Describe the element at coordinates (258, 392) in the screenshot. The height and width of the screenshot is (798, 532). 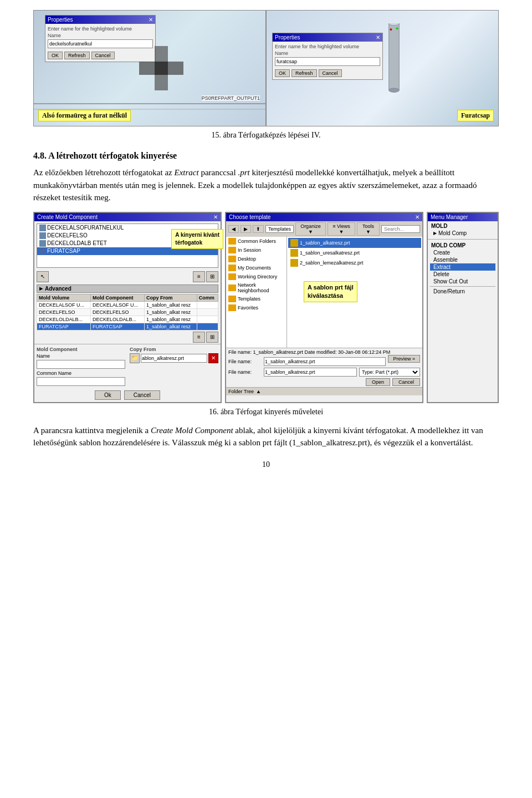
I see `folder-tree-arrow: ▲` at that location.